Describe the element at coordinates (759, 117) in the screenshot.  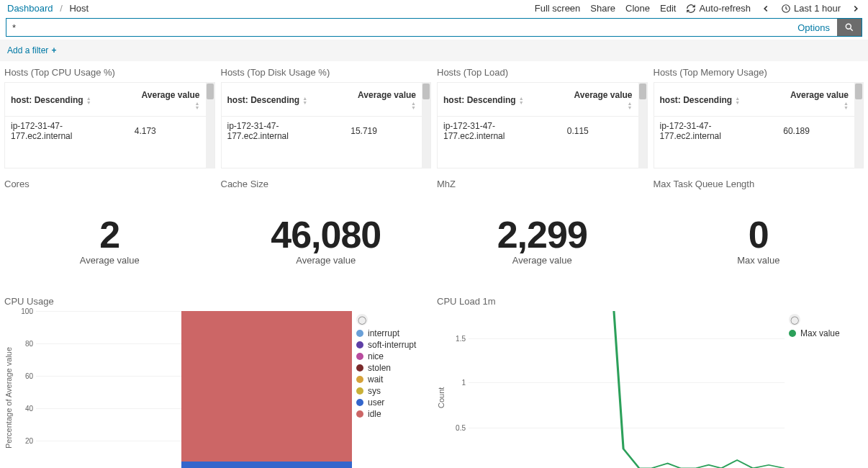
I see `panel-top-mem: Hosts (Top Memory Usage) host: Descendin…` at that location.